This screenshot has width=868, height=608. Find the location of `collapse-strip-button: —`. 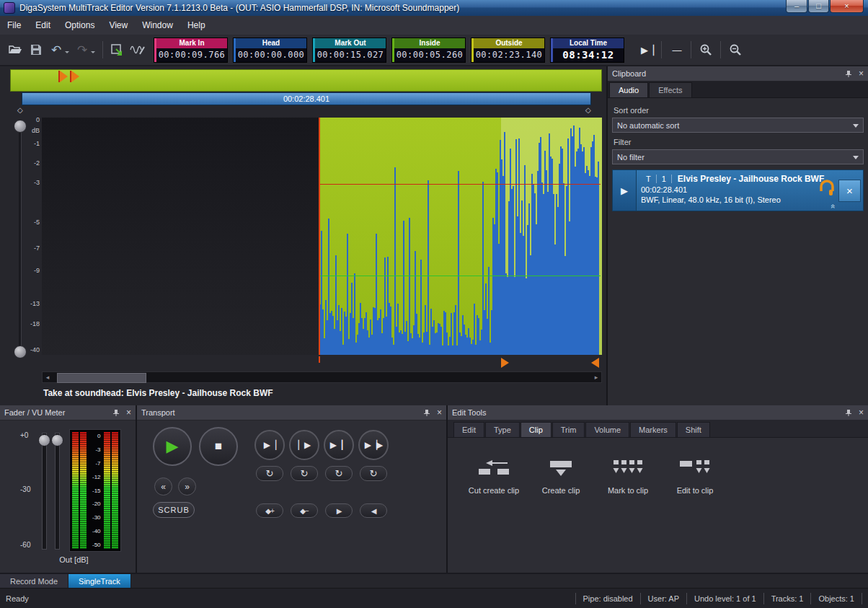

collapse-strip-button: — is located at coordinates (676, 50).